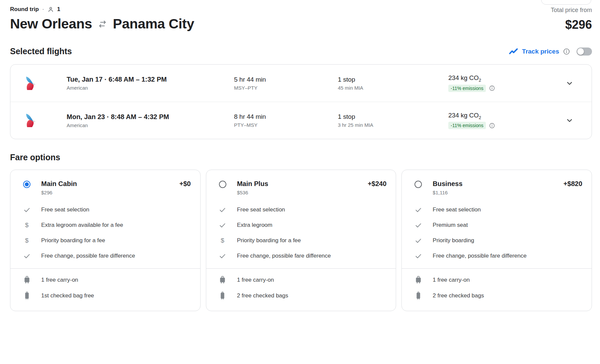  I want to click on fare-name: Main Cabin, so click(106, 184).